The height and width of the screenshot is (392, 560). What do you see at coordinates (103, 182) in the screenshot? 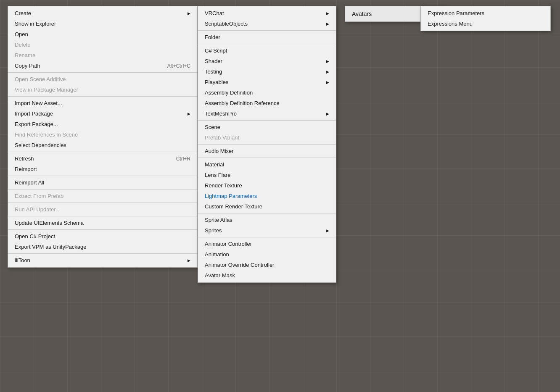
I see `menu-item-reimport-all: Reimport All` at bounding box center [103, 182].